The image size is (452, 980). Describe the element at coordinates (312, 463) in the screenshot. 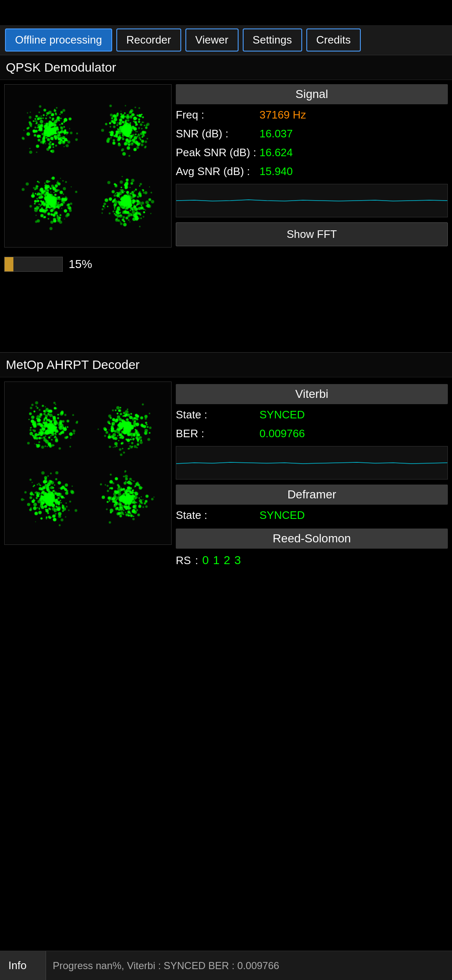

I see `metop-mini-chart` at that location.